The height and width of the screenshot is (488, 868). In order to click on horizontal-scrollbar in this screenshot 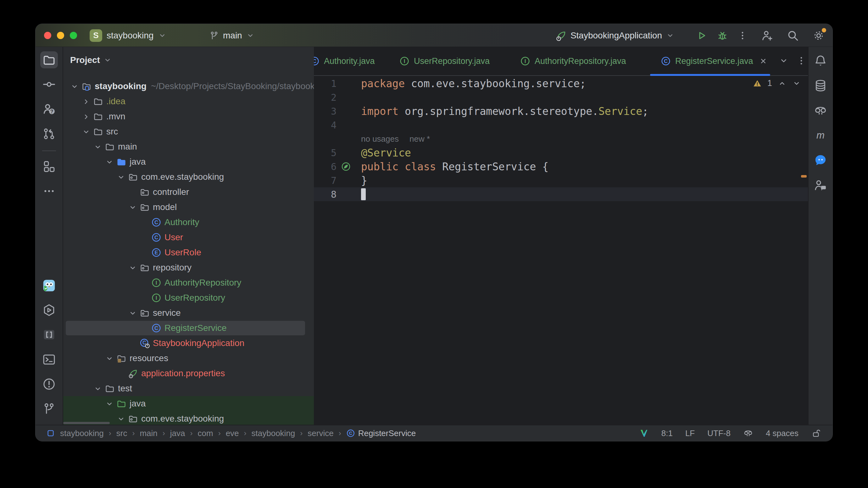, I will do `click(87, 423)`.